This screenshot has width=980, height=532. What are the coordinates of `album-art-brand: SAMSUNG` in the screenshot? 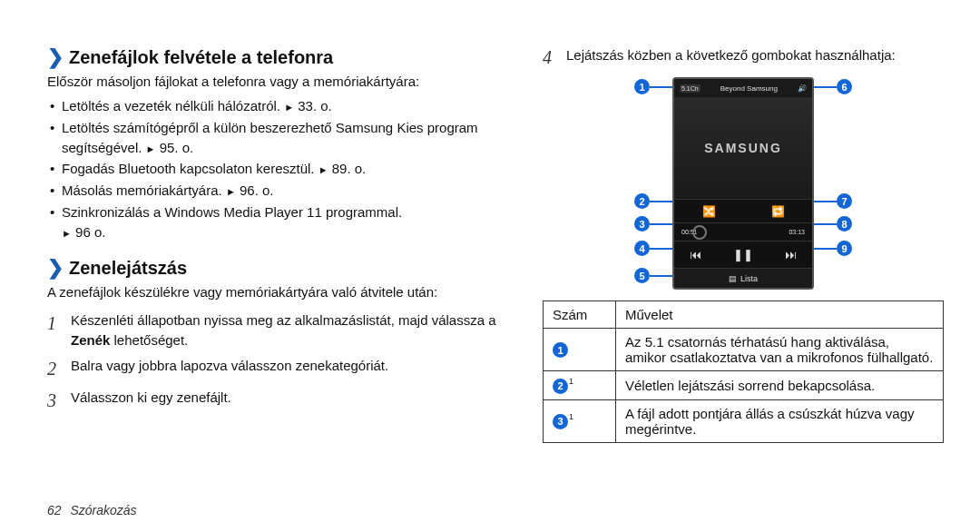 It's located at (743, 148).